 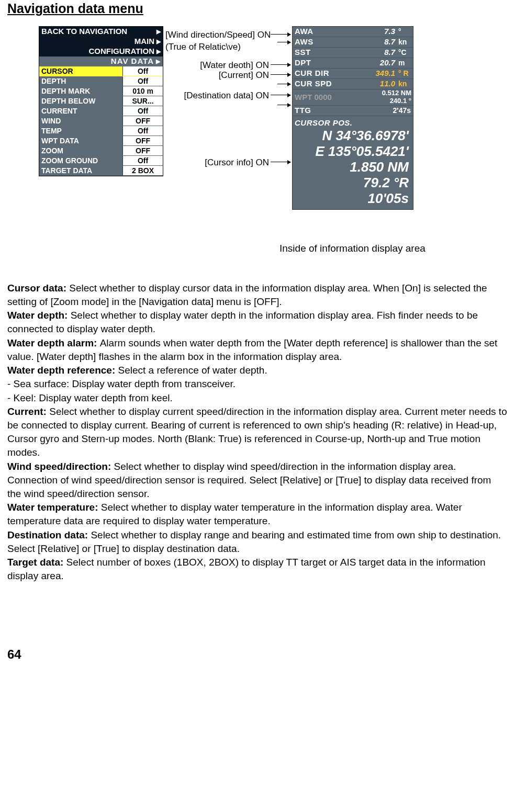 What do you see at coordinates (353, 74) in the screenshot?
I see `info-row-curdir: CUR DIR349.1° R` at bounding box center [353, 74].